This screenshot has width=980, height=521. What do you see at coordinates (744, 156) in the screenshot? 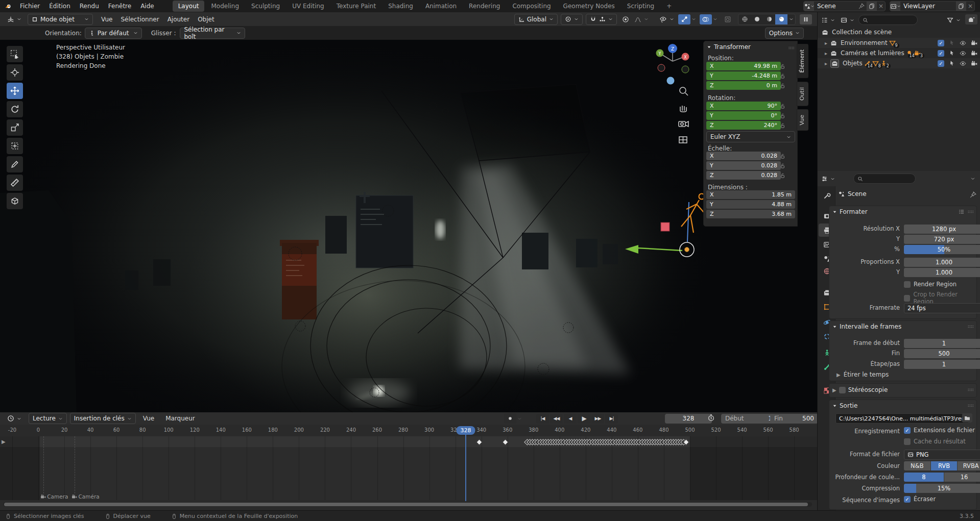
I see `scale-x-field: X0.028` at bounding box center [744, 156].